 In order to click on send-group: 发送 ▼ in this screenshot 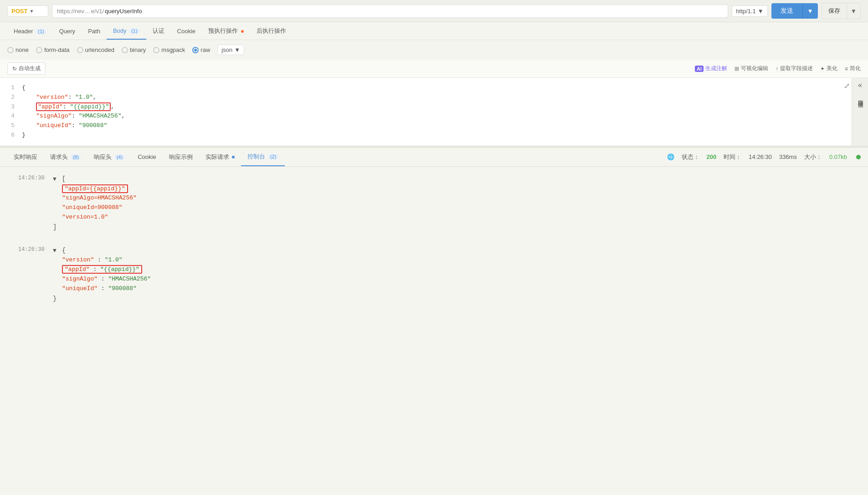, I will do `click(795, 11)`.